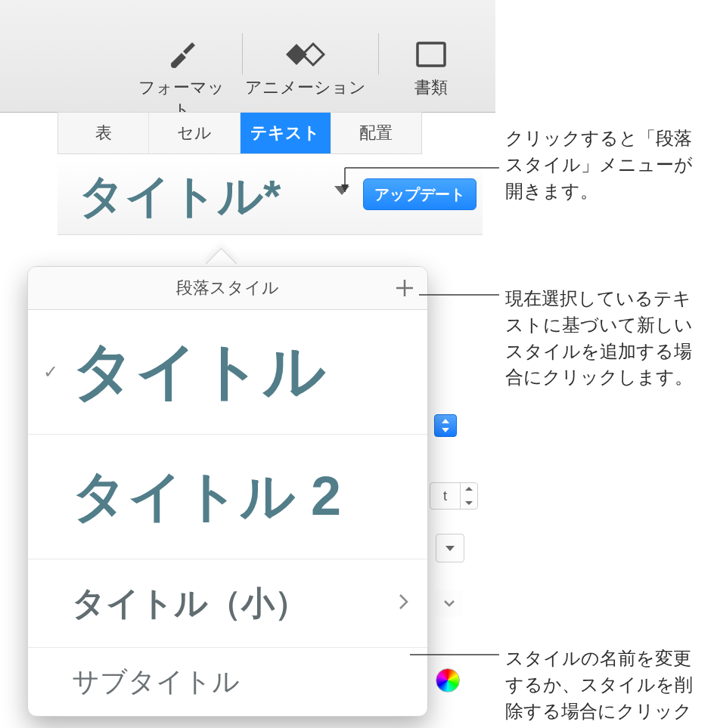 The width and height of the screenshot is (714, 728). I want to click on chevron-right-icon, so click(404, 603).